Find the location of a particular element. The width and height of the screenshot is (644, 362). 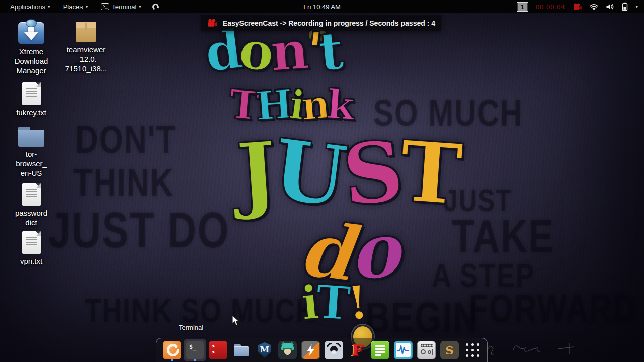

wallpaper-bg-word: THINK is located at coordinates (124, 183).